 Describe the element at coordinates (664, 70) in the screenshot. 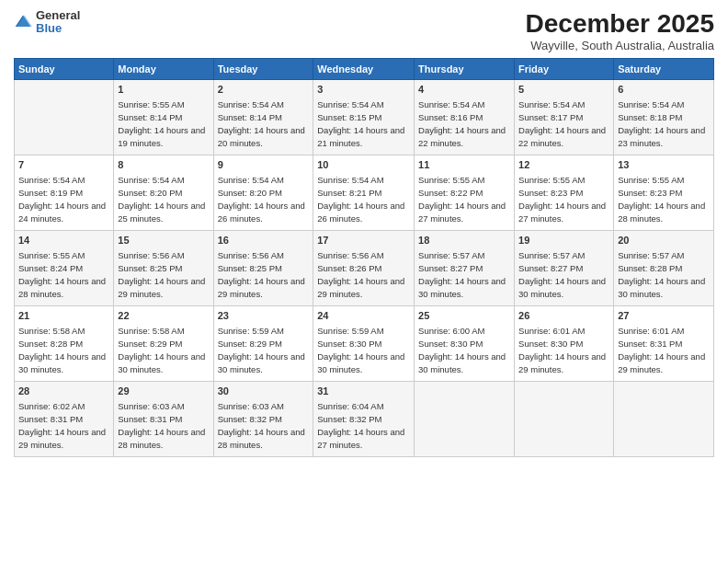

I see `weekday-header-saturday: Saturday` at that location.